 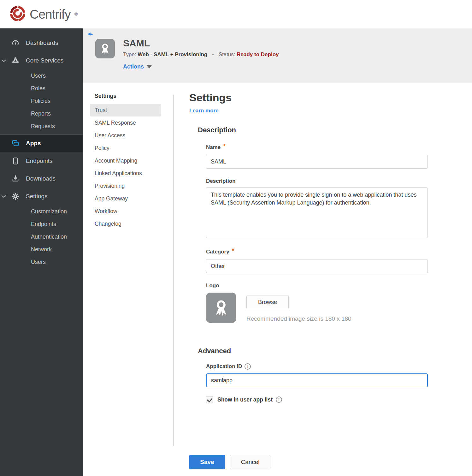 What do you see at coordinates (257, 54) in the screenshot?
I see `status-value: Ready to Deploy` at bounding box center [257, 54].